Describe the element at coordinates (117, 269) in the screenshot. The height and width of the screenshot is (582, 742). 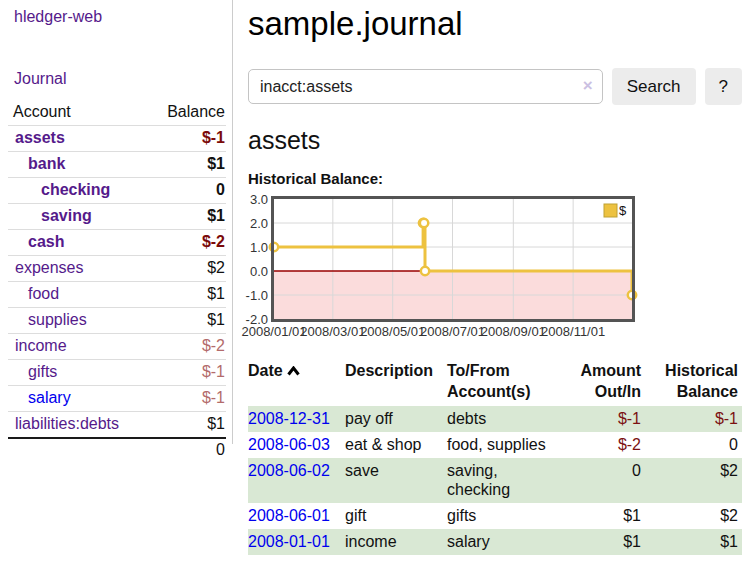
I see `account-row: expenses$2` at that location.